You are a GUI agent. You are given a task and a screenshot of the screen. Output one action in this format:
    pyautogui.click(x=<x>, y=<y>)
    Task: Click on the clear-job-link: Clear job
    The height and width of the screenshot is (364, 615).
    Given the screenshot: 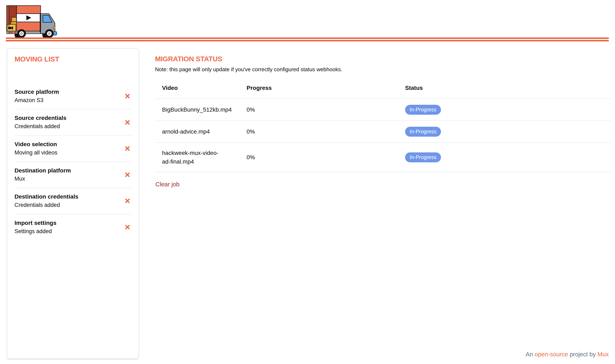 What is the action you would take?
    pyautogui.click(x=167, y=184)
    